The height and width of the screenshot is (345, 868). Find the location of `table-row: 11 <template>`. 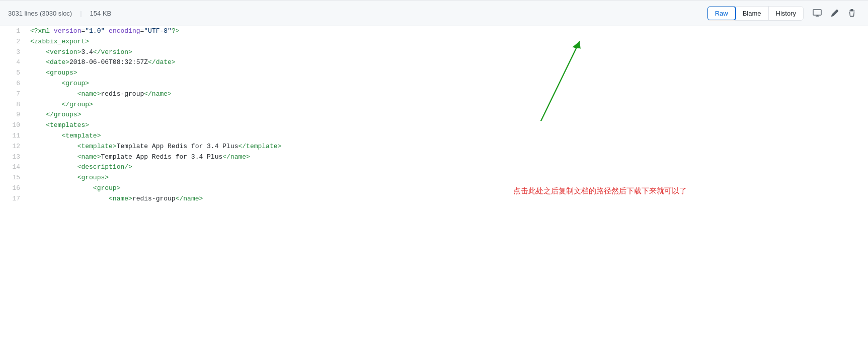

table-row: 11 <template> is located at coordinates (434, 136).